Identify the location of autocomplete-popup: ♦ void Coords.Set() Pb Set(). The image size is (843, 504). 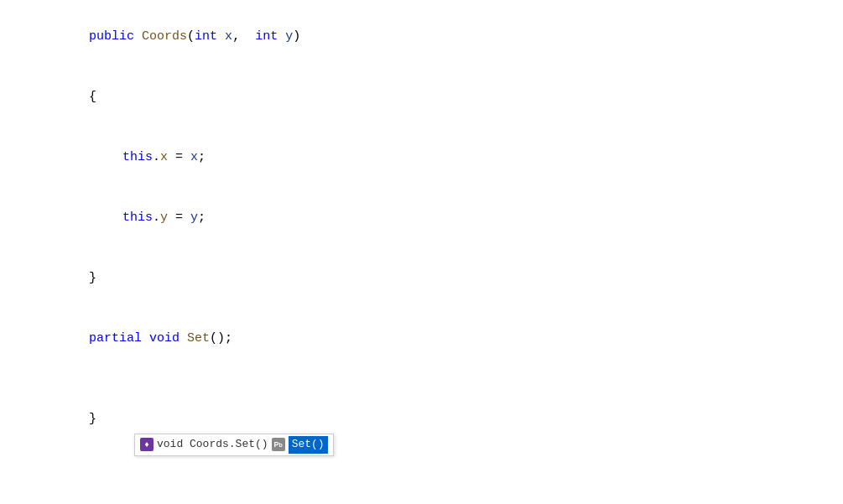
(234, 444).